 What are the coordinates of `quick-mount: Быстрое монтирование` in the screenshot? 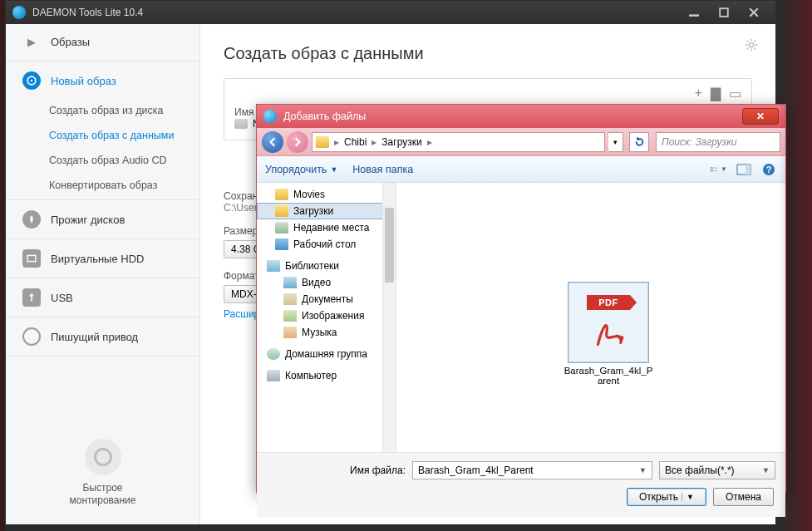 It's located at (103, 475).